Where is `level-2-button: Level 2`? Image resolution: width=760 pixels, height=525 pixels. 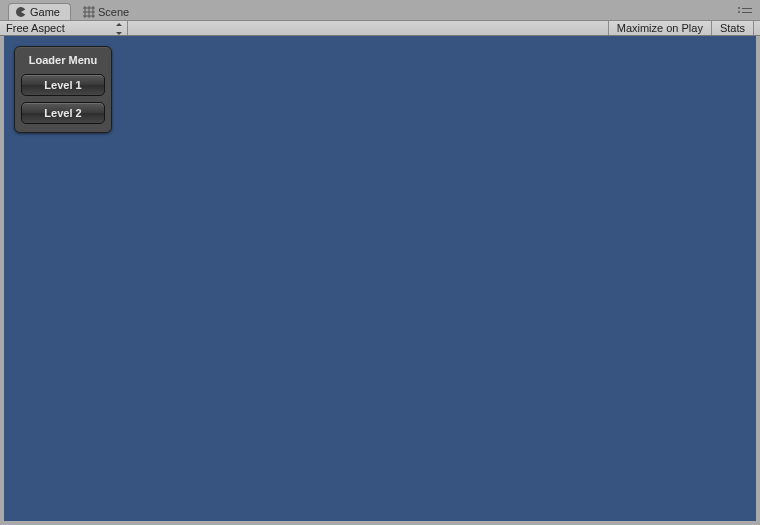 level-2-button: Level 2 is located at coordinates (63, 113).